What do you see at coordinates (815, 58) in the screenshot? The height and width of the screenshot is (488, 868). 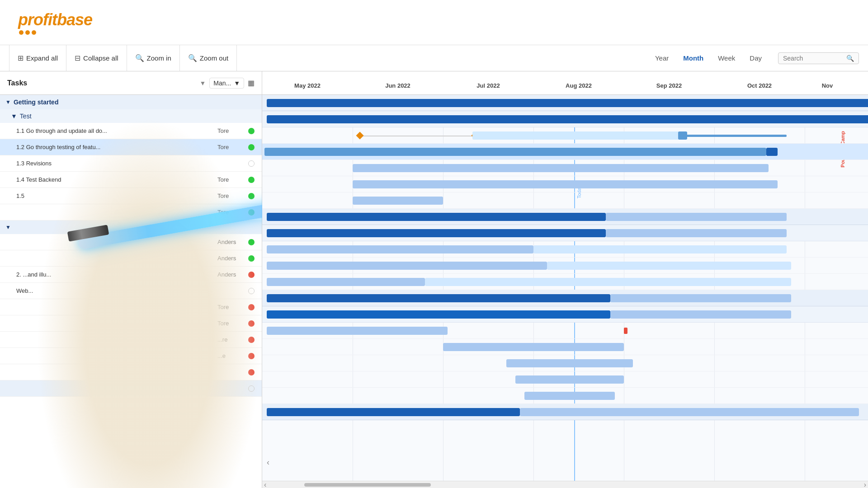 I see `search-input` at bounding box center [815, 58].